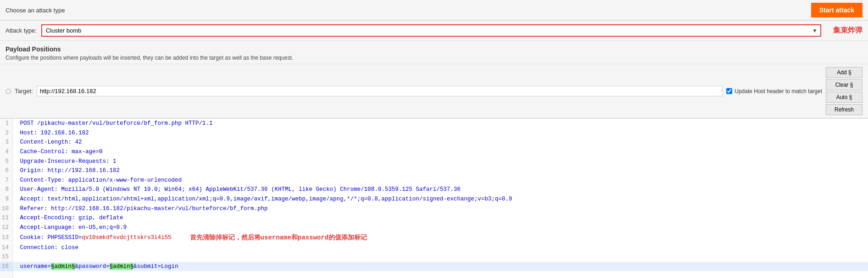  Describe the element at coordinates (729, 91) in the screenshot. I see `update-host-checkbox` at that location.